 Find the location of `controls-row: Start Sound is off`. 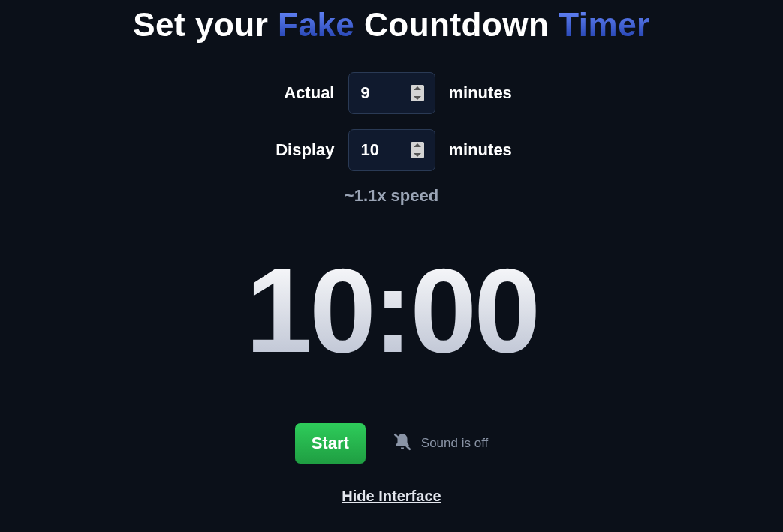

controls-row: Start Sound is off is located at coordinates (392, 443).